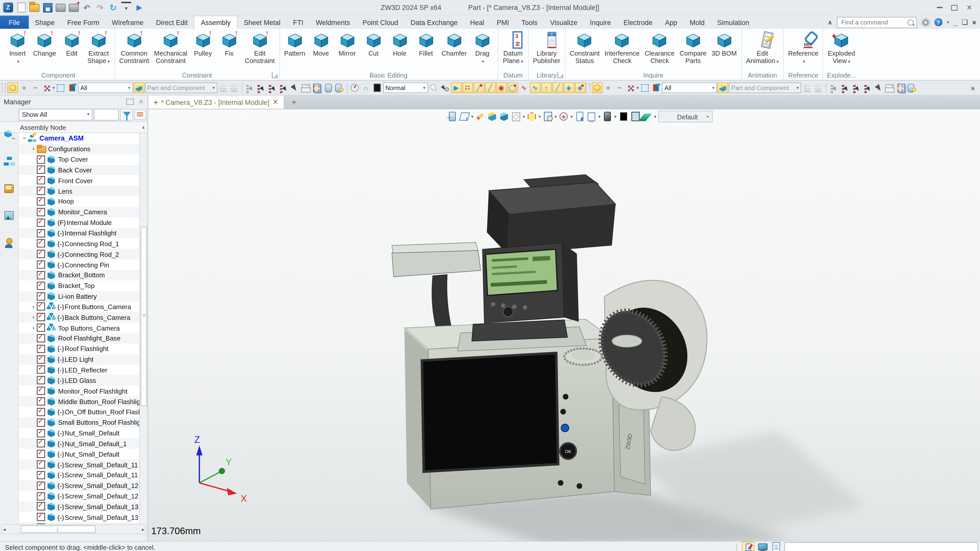 The image size is (980, 551). What do you see at coordinates (79, 202) in the screenshot?
I see `tree-row: Hoop` at bounding box center [79, 202].